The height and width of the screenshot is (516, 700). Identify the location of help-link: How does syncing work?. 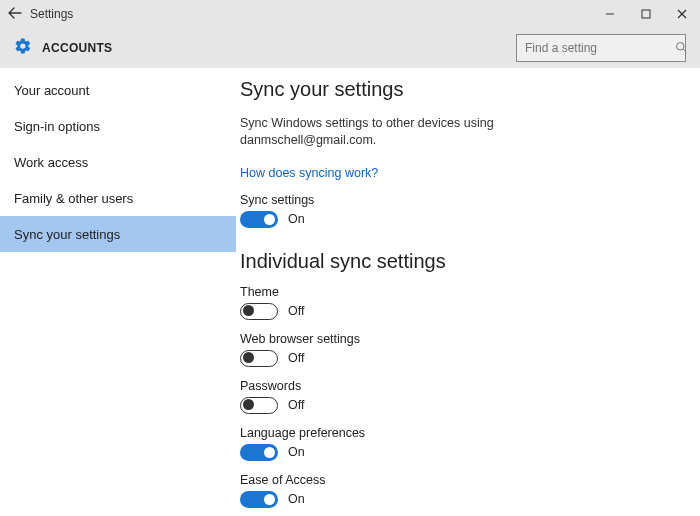
(309, 173).